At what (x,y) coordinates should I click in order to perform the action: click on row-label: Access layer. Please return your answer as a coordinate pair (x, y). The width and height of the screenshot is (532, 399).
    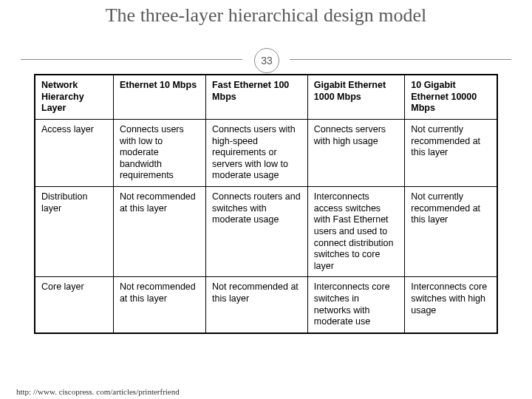
    Looking at the image, I should click on (74, 152).